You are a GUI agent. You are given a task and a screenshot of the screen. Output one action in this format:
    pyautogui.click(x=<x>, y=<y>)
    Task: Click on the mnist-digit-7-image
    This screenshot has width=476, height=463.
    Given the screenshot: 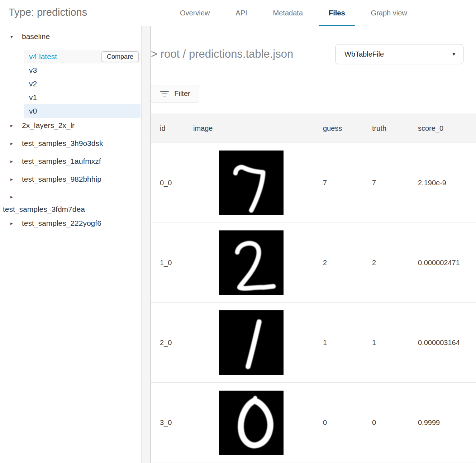 What is the action you would take?
    pyautogui.click(x=251, y=183)
    